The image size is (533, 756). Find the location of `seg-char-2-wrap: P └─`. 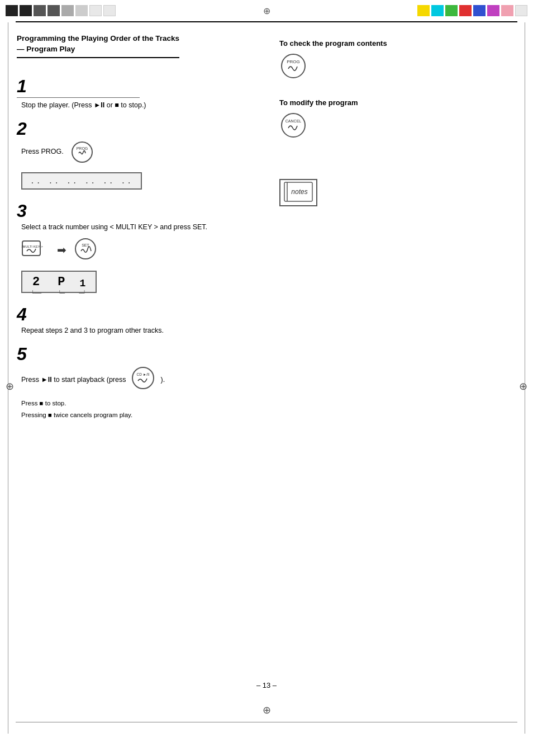

seg-char-2-wrap: P └─ is located at coordinates (61, 282).